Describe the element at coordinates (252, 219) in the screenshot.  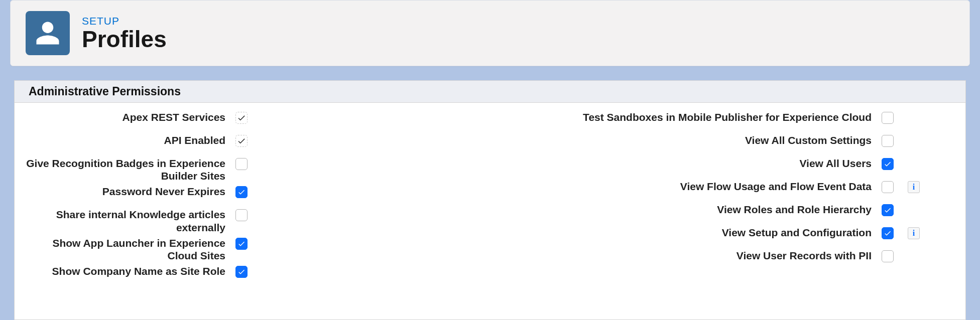
I see `perm-row-share-internal-knowledge: Share internal Knowledge articles extern…` at that location.